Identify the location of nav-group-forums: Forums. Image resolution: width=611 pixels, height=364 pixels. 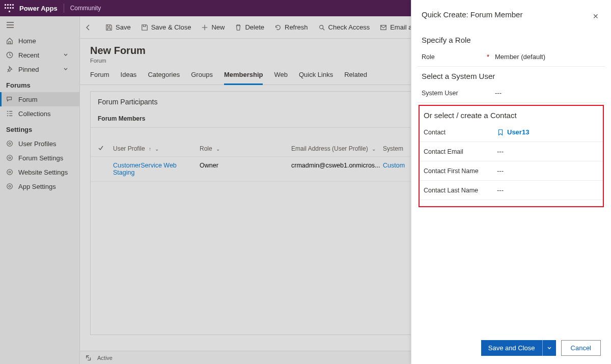
(40, 85).